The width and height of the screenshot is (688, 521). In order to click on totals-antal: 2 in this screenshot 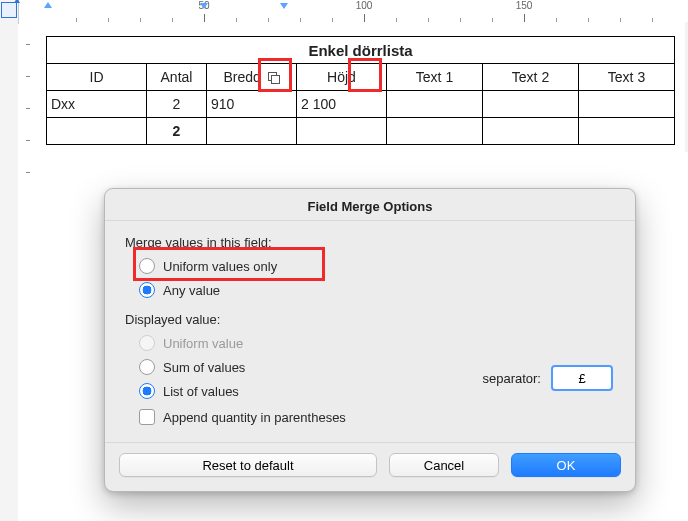, I will do `click(177, 132)`.